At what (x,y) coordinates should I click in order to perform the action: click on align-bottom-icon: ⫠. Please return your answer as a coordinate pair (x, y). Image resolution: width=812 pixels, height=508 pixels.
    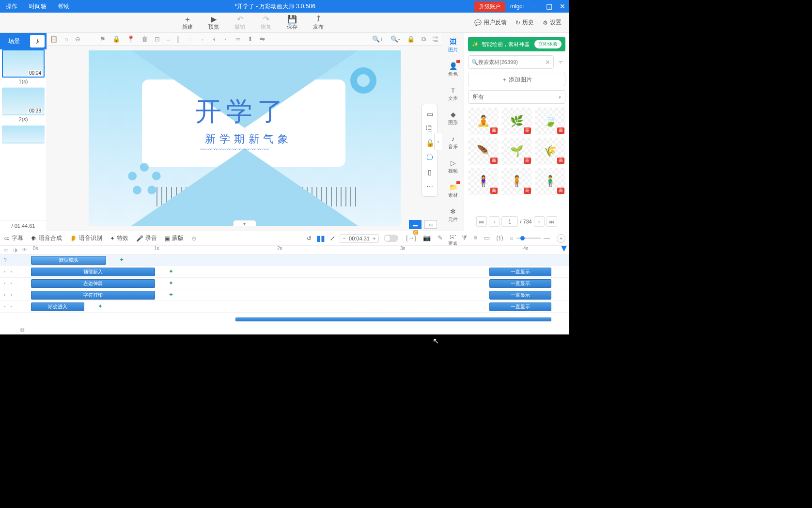
    Looking at the image, I should click on (226, 39).